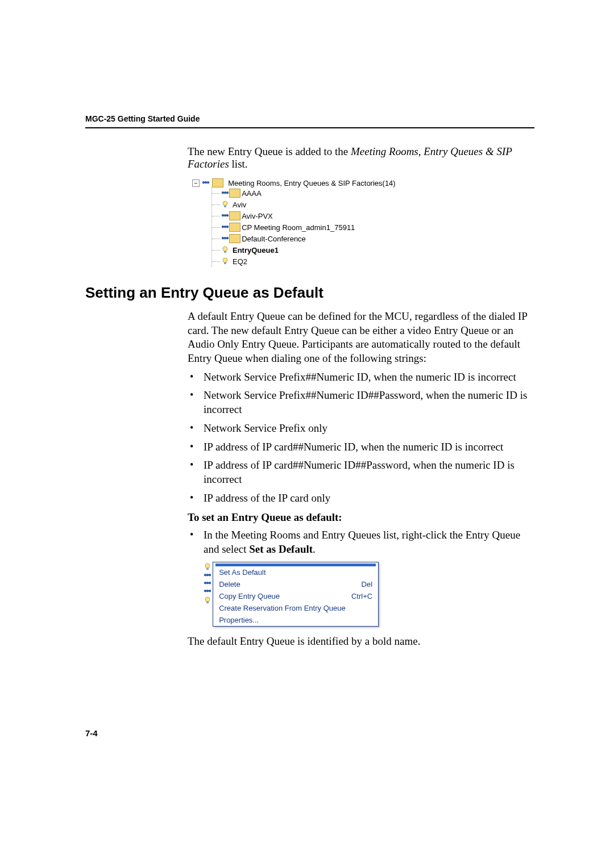 The width and height of the screenshot is (614, 868). Describe the element at coordinates (310, 733) in the screenshot. I see `page-number: 7-4` at that location.